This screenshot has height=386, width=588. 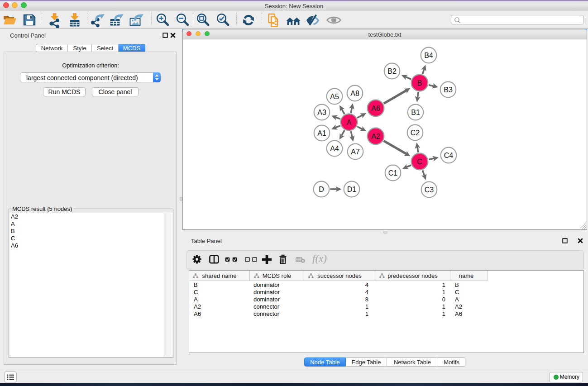 I want to click on svg-text: C2, so click(x=416, y=133).